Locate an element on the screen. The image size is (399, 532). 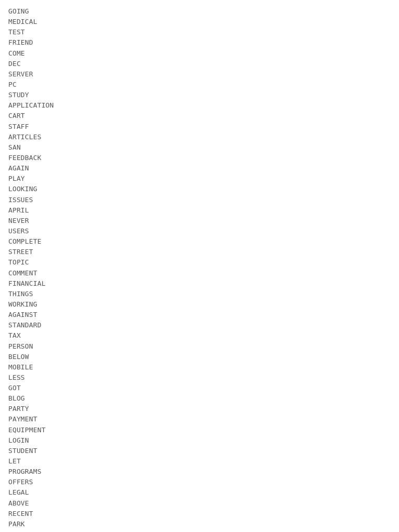
list-item: USERS is located at coordinates (200, 231).